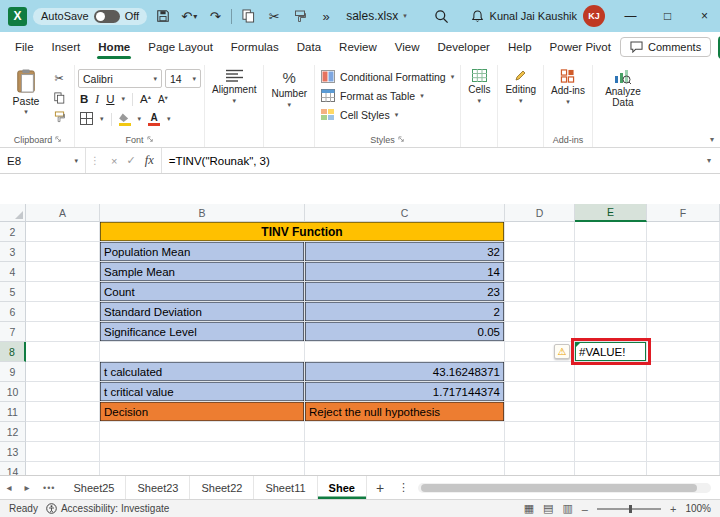 Image resolution: width=720 pixels, height=517 pixels. I want to click on copy-ribbon-button, so click(59, 98).